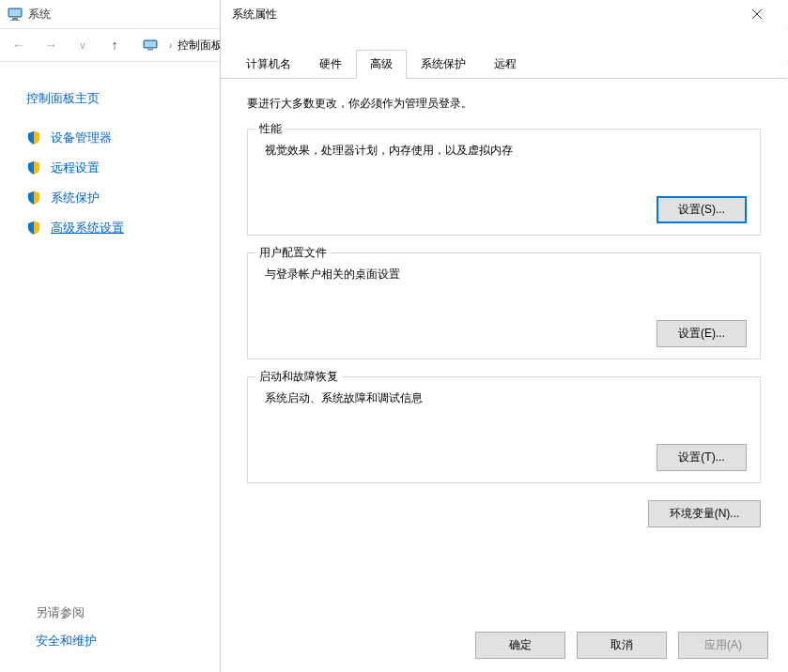 The image size is (788, 672). What do you see at coordinates (75, 228) in the screenshot?
I see `sidebar-item-advanced: 高级系统设置` at bounding box center [75, 228].